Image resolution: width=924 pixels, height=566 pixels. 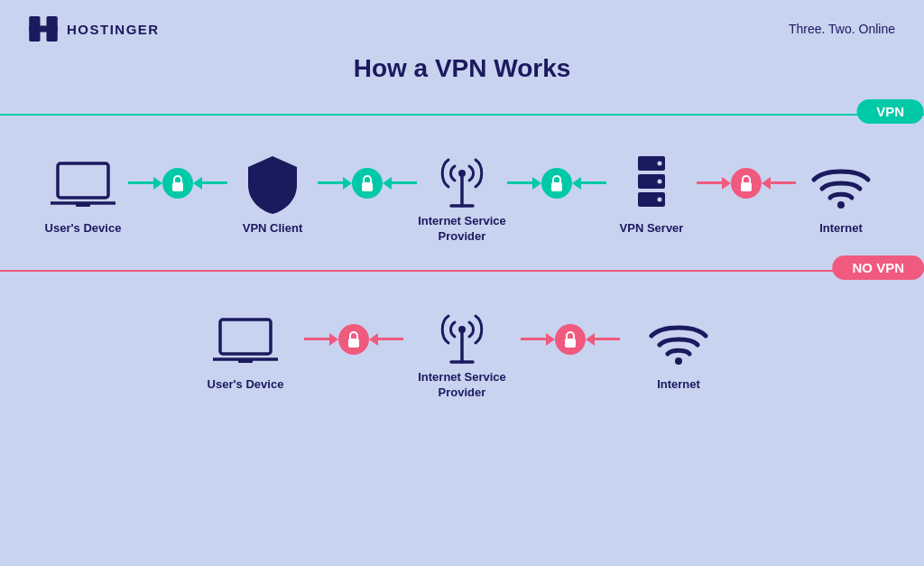 I want to click on tagline: Three. Two. Online, so click(x=842, y=29).